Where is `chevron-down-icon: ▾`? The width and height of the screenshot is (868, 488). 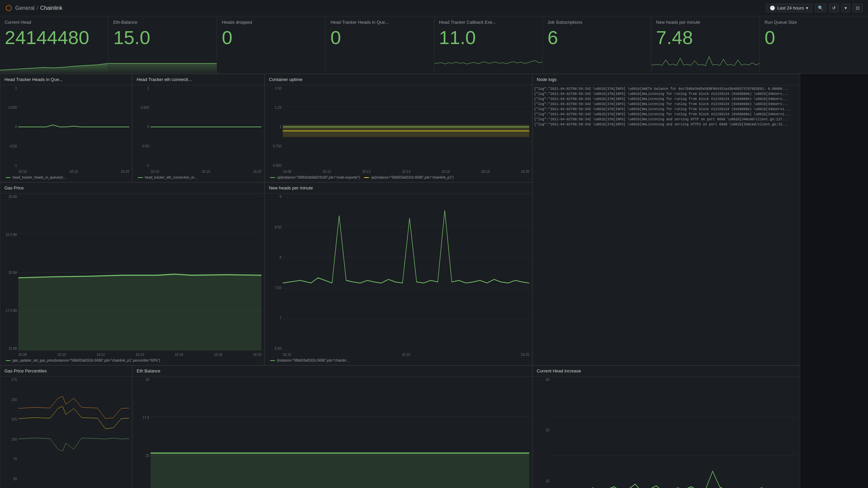 chevron-down-icon: ▾ is located at coordinates (807, 8).